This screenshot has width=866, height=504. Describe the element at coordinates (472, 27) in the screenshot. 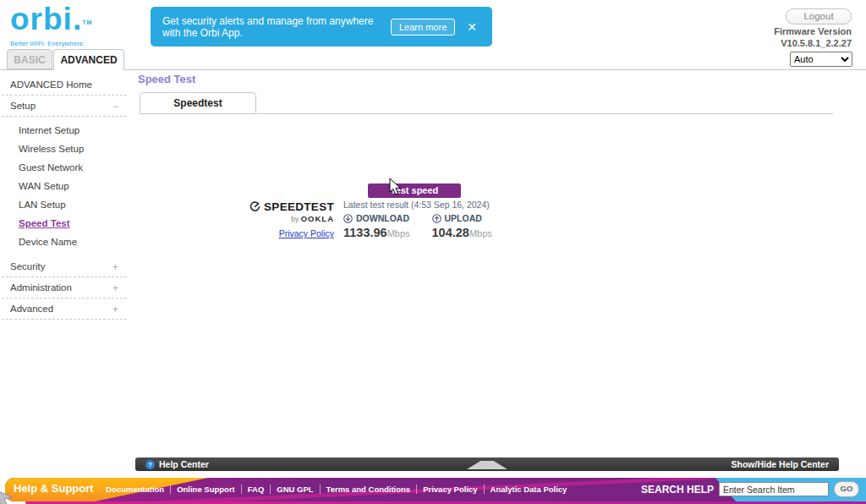

I see `close-icon: ✕` at that location.